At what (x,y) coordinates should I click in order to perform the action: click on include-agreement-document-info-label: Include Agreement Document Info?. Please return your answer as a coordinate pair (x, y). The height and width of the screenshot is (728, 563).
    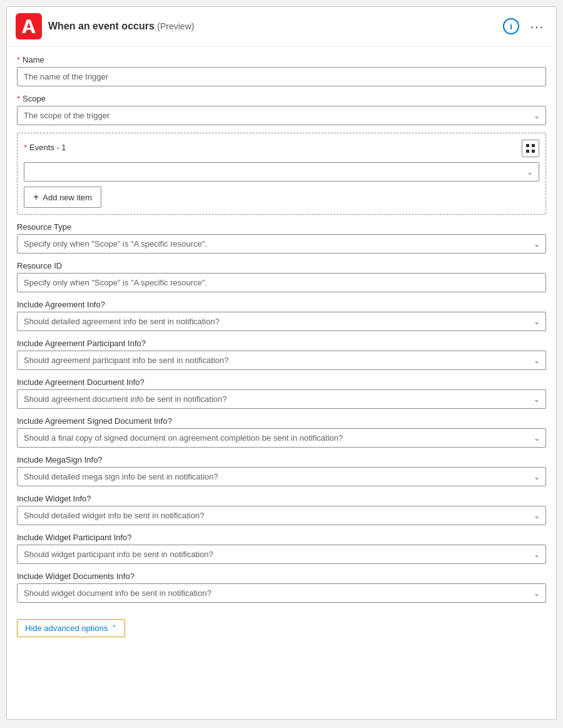
    Looking at the image, I should click on (282, 382).